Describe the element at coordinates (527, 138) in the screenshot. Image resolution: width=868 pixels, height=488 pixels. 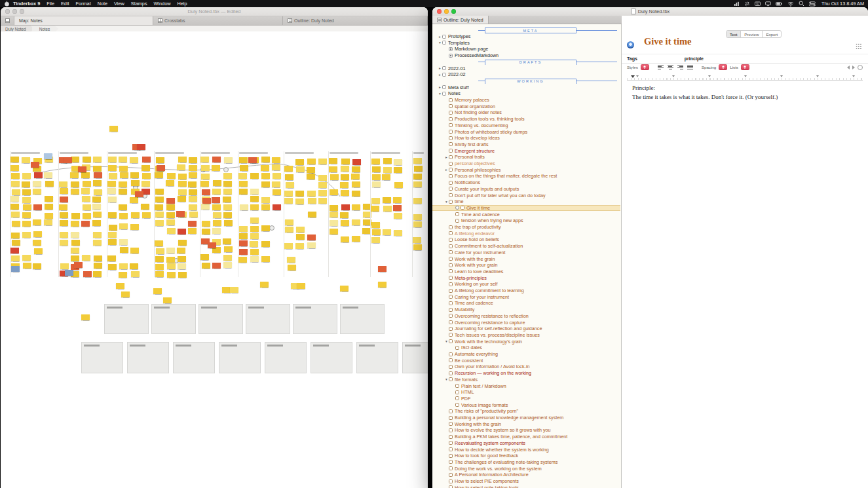
I see `outline-item: How to develop ideas` at that location.